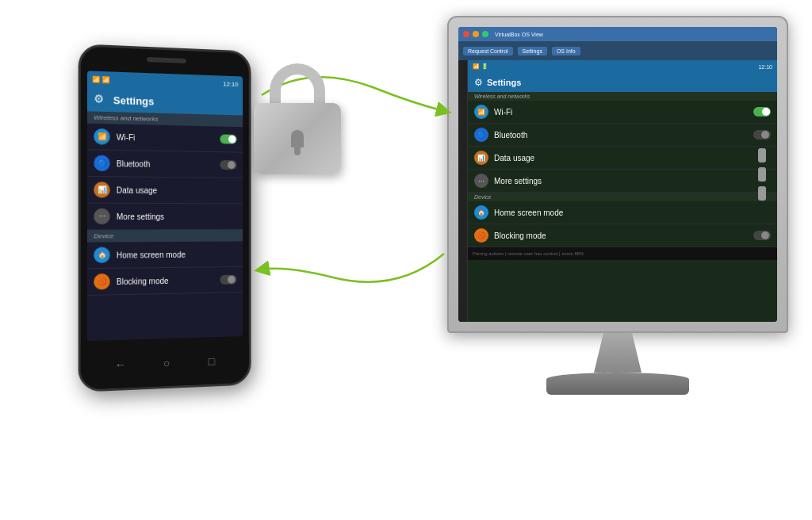 Image resolution: width=812 pixels, height=520 pixels. Describe the element at coordinates (481, 212) in the screenshot. I see `monitor-home-icon: 🏠` at that location.